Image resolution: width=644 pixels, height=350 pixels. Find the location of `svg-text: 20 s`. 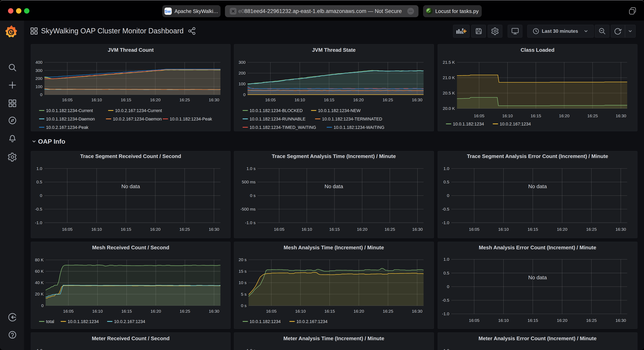

svg-text: 20 s is located at coordinates (242, 260).